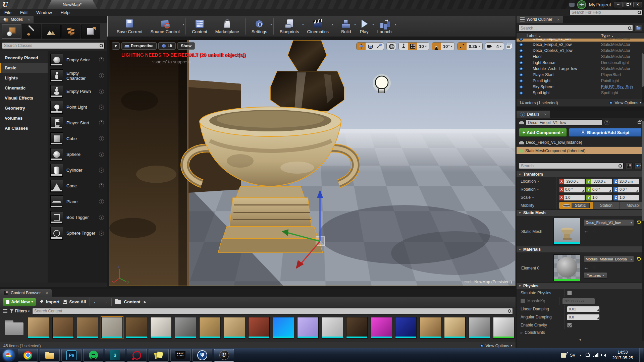 Image resolution: width=644 pixels, height=362 pixels. What do you see at coordinates (509, 46) in the screenshot?
I see `maximize-viewport-button` at bounding box center [509, 46].